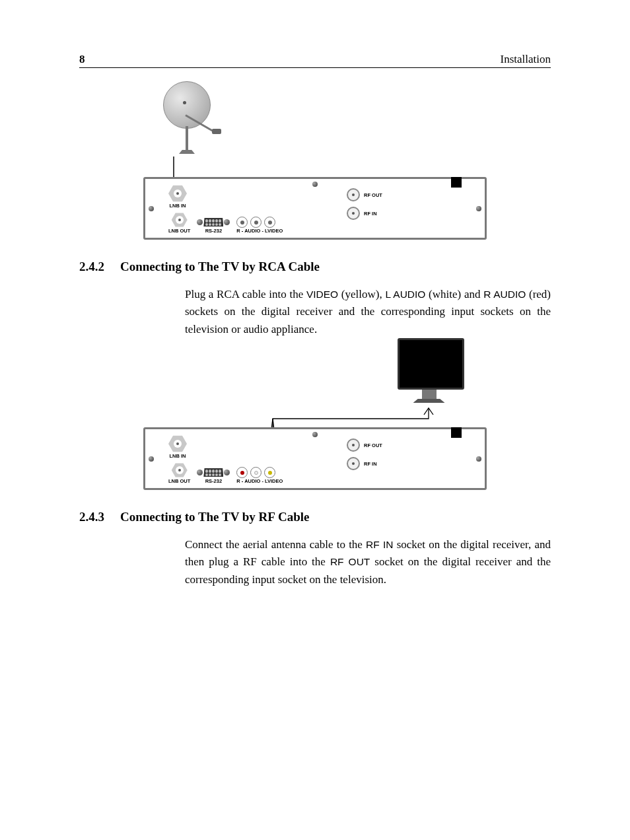 This screenshot has width=630, height=840. I want to click on section-title: Connecting to The TV by RCA Cable, so click(220, 267).